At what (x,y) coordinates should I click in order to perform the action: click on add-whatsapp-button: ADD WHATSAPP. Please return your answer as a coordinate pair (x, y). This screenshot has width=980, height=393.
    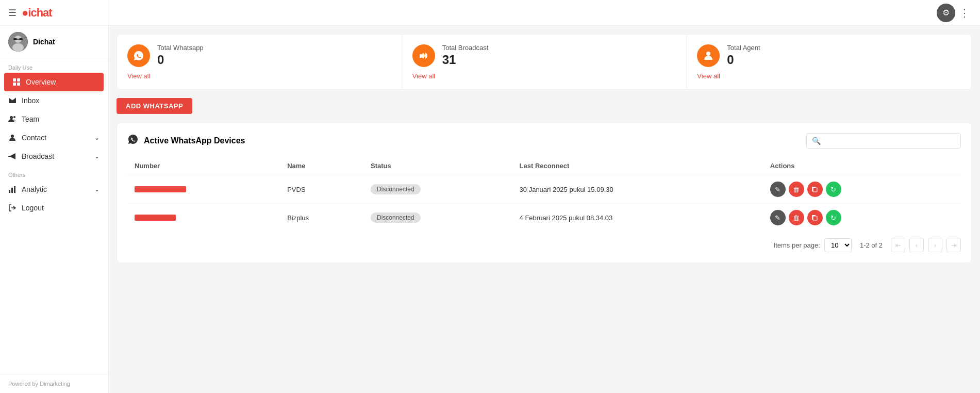
    Looking at the image, I should click on (155, 106).